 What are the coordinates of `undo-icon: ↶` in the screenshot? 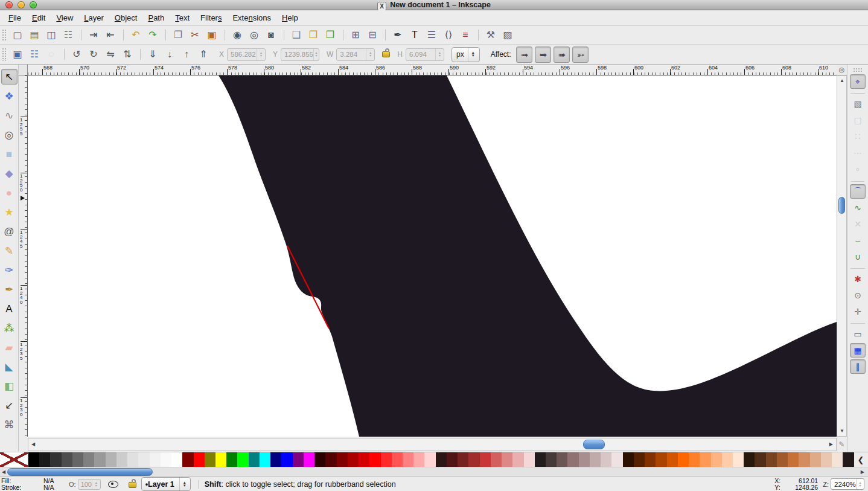 It's located at (136, 35).